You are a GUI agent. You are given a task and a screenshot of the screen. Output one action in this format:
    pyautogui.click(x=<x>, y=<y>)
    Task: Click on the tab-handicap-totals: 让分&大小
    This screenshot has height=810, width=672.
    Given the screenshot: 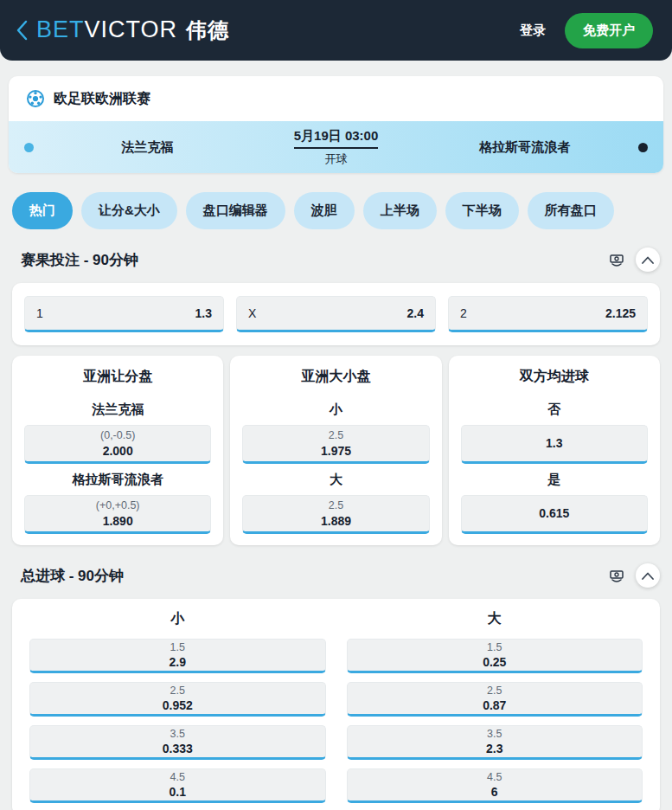 What is the action you would take?
    pyautogui.click(x=130, y=211)
    